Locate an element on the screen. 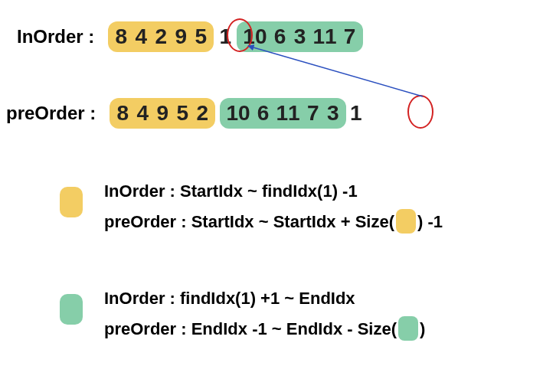  preorder-num: 11 is located at coordinates (288, 113).